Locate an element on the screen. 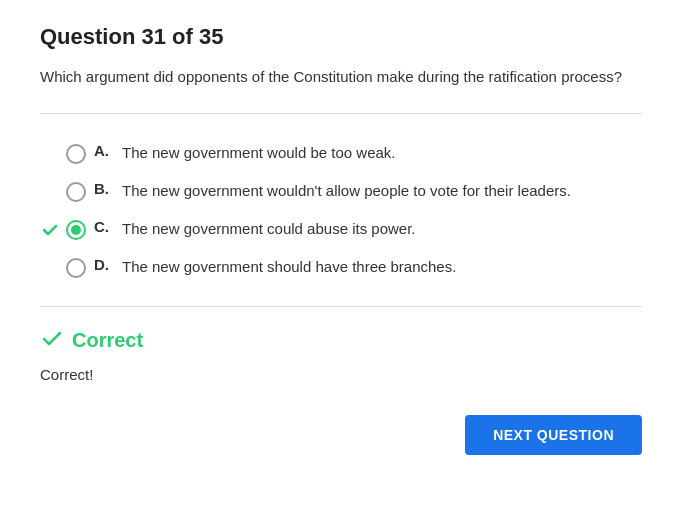 The image size is (682, 515). top-divider is located at coordinates (341, 114).